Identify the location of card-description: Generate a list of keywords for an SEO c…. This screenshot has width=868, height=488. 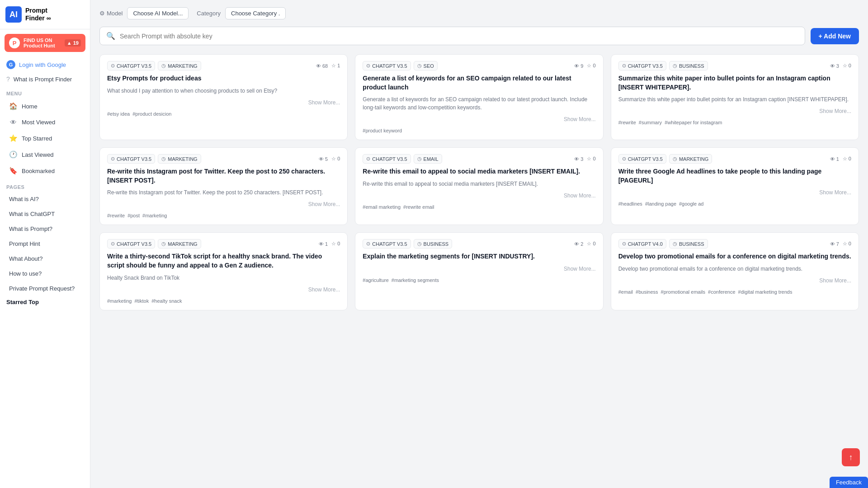
(479, 103).